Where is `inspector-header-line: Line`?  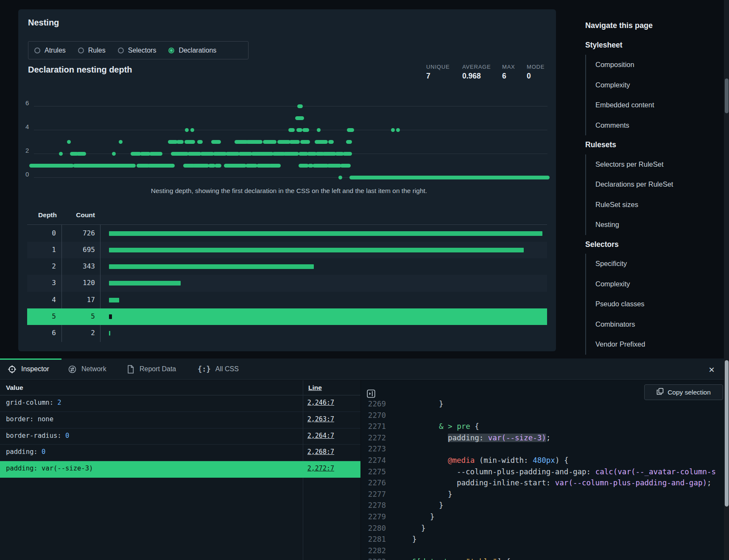 inspector-header-line: Line is located at coordinates (315, 388).